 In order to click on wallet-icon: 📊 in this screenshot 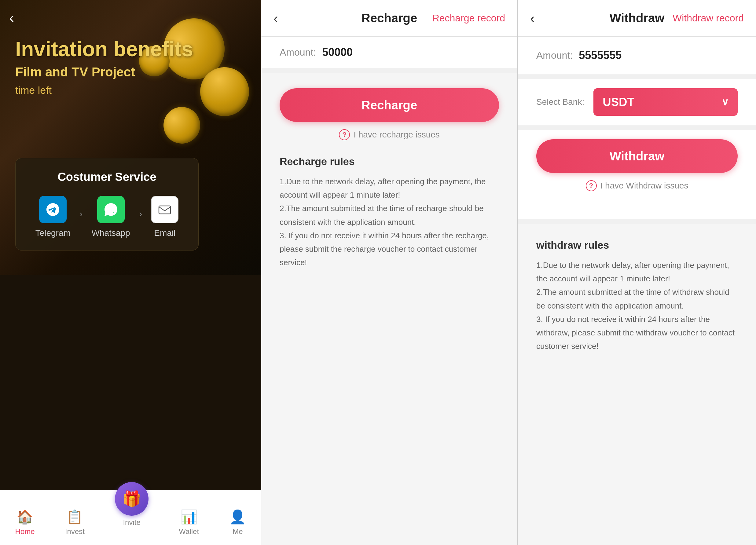, I will do `click(189, 517)`.